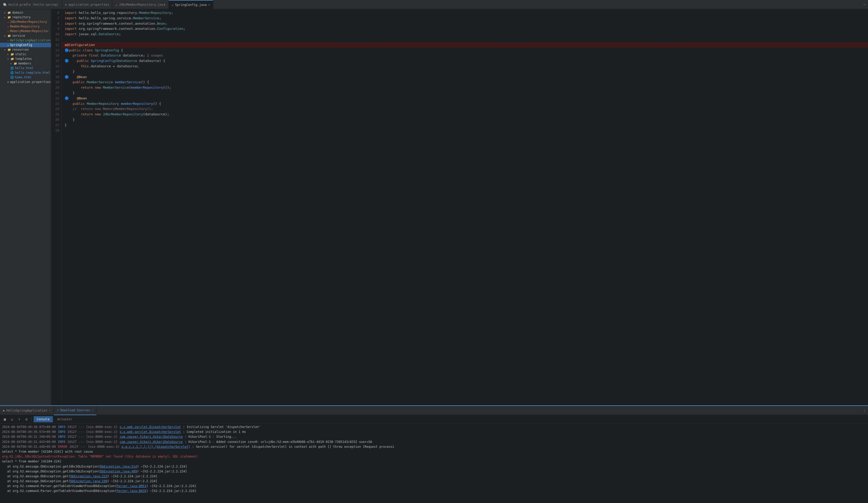 This screenshot has width=868, height=503. Describe the element at coordinates (25, 12) in the screenshot. I see `sidebar-item-domain: ▸ 📁 domain` at that location.